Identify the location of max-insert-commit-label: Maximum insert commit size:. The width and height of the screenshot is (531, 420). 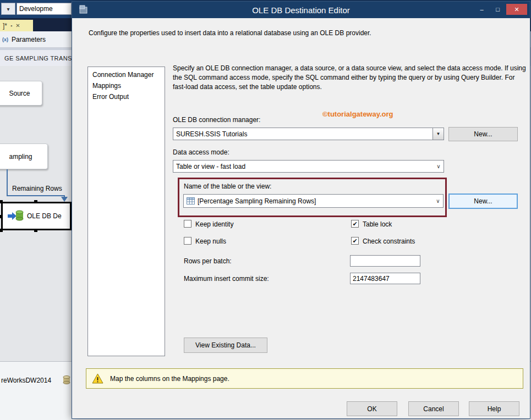
(227, 279).